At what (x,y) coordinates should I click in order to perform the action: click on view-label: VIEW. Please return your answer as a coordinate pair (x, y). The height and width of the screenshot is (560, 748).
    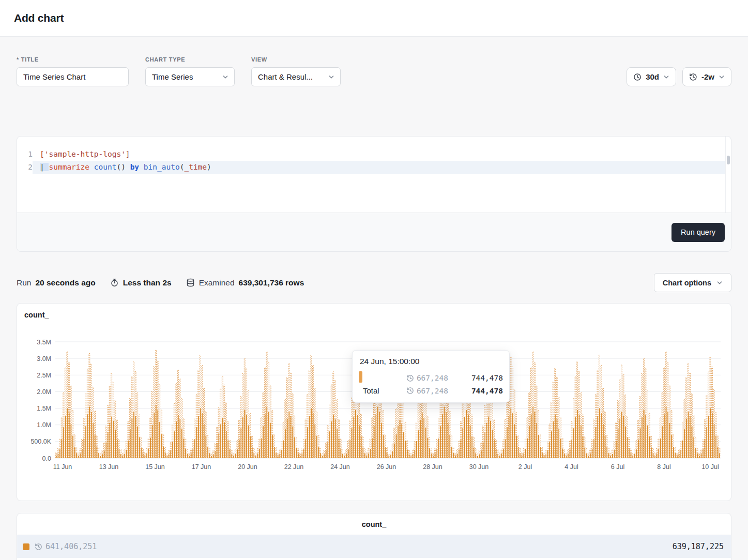
    Looking at the image, I should click on (296, 59).